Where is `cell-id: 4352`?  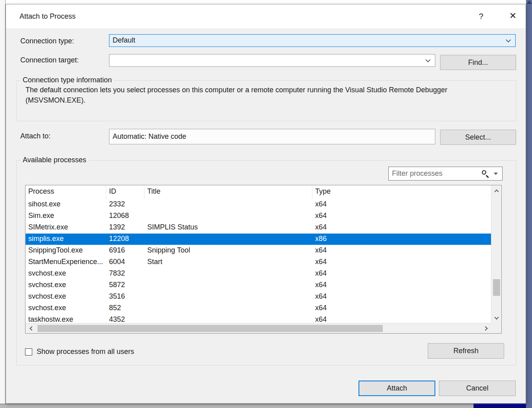
cell-id: 4352 is located at coordinates (125, 319).